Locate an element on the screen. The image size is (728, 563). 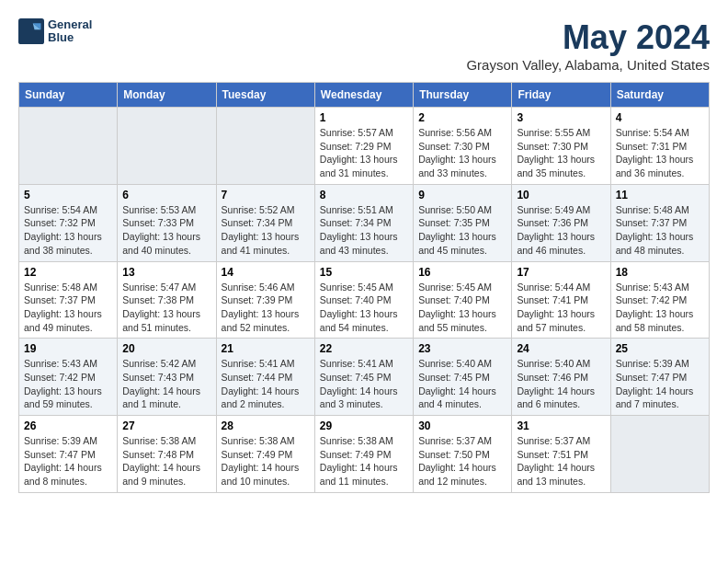
calendar-cell: 3Sunrise: 5:55 AM Sunset: 7:30 PM Daylig… is located at coordinates (561, 146).